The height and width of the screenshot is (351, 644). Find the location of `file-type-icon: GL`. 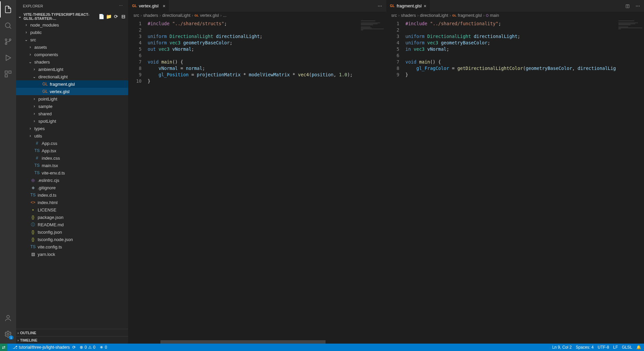

file-type-icon: GL is located at coordinates (45, 91).